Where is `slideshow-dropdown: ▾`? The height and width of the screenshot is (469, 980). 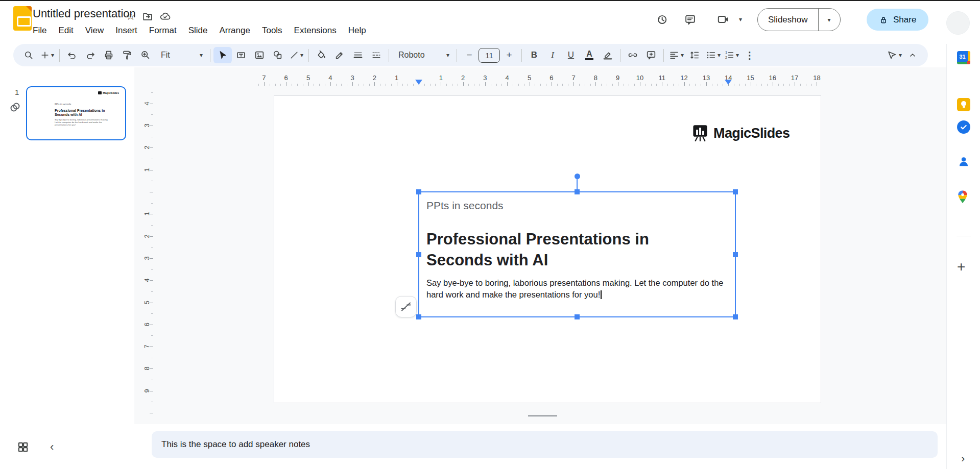
slideshow-dropdown: ▾ is located at coordinates (829, 19).